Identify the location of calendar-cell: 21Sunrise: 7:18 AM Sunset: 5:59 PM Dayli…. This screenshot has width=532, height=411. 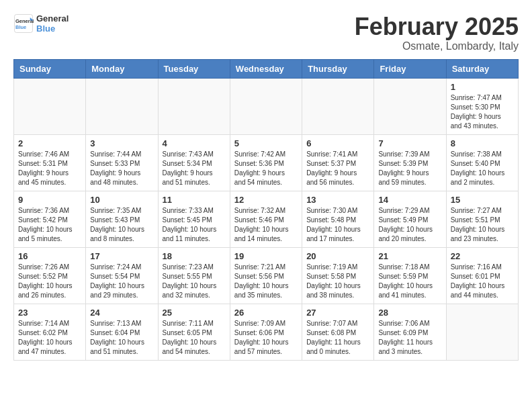
(410, 275).